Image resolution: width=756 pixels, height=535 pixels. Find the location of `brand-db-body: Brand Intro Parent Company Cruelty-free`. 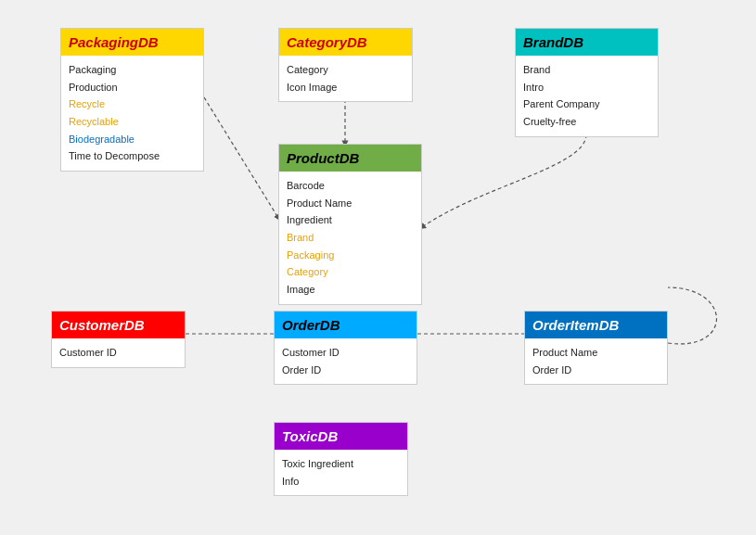

brand-db-body: Brand Intro Parent Company Cruelty-free is located at coordinates (586, 96).